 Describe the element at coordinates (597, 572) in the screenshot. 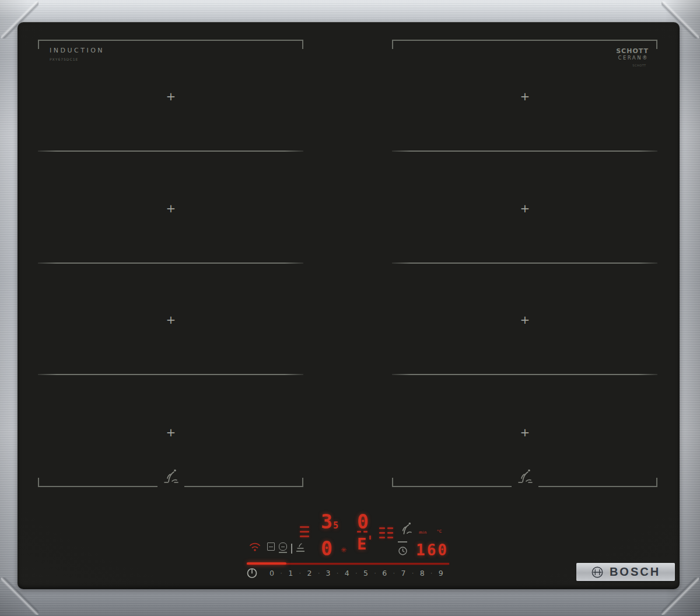

I see `bosch-symbol-icon` at that location.